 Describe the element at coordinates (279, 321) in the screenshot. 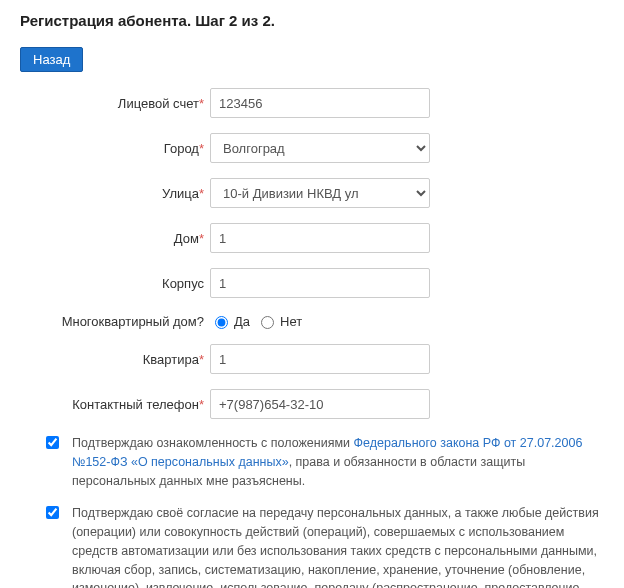

I see `radio-no-label: Нет` at that location.